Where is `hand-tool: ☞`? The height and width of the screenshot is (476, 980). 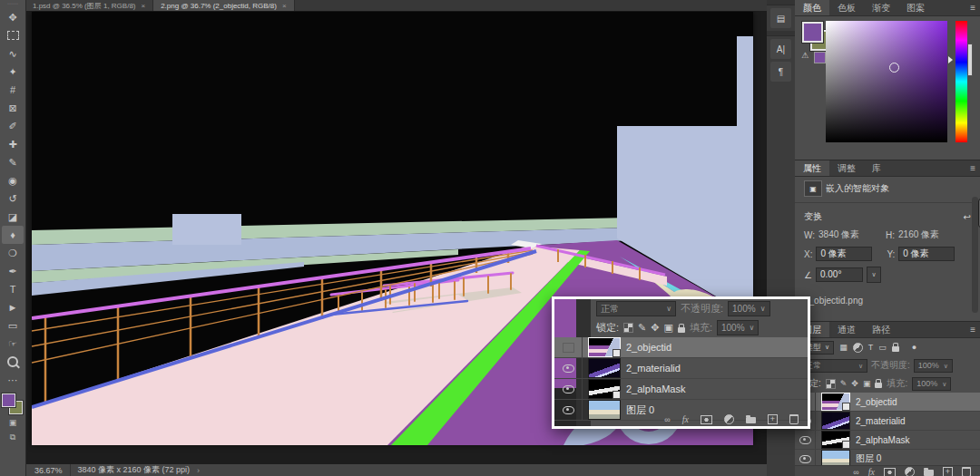 hand-tool: ☞ is located at coordinates (13, 344).